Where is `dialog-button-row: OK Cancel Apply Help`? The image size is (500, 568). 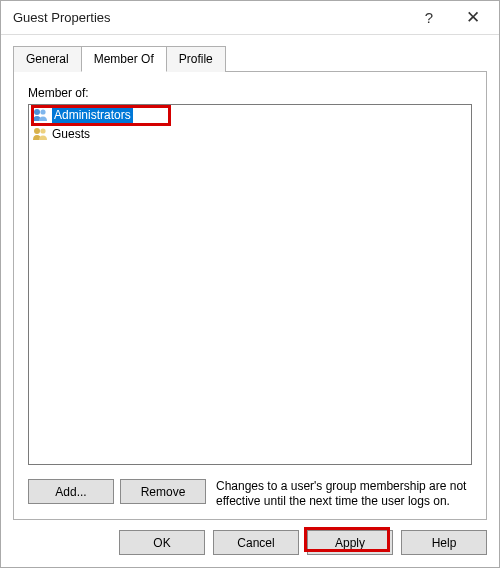
dialog-button-row: OK Cancel Apply Help is located at coordinates (250, 544).